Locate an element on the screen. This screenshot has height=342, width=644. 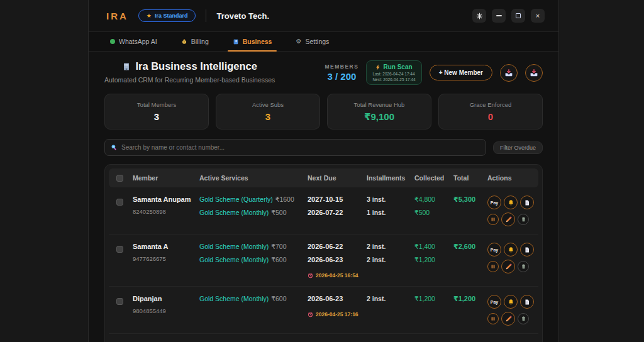
services-cell: Gold Scheme (Monthly)₹600 is located at coordinates (253, 302).